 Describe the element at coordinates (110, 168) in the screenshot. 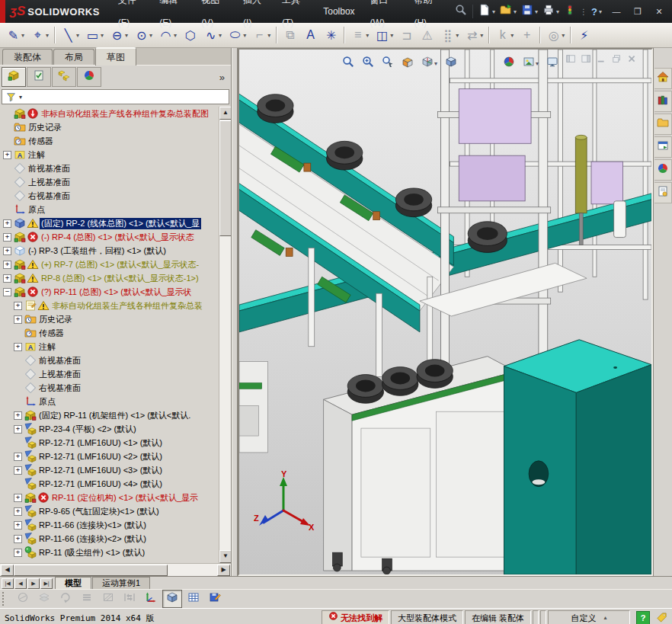

I see `tree-row: 前视基准面` at that location.